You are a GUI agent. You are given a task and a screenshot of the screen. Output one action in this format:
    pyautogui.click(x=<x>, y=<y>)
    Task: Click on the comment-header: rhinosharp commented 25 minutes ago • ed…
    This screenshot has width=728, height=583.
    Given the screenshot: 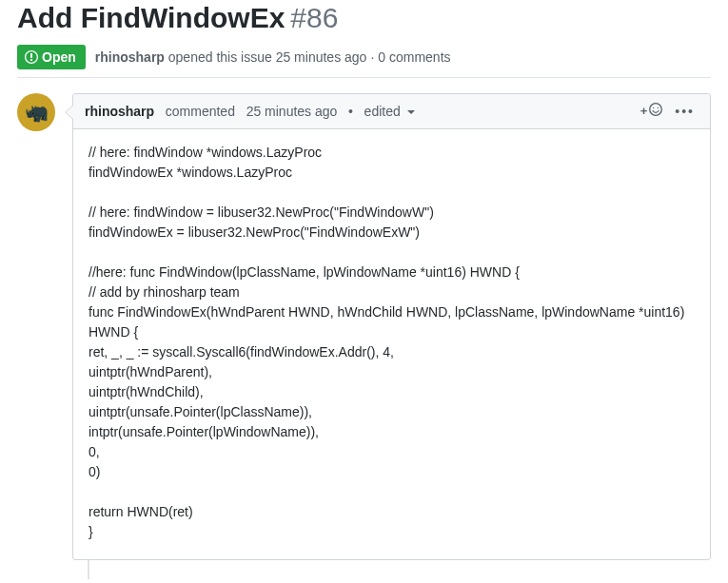 What is the action you would take?
    pyautogui.click(x=392, y=112)
    